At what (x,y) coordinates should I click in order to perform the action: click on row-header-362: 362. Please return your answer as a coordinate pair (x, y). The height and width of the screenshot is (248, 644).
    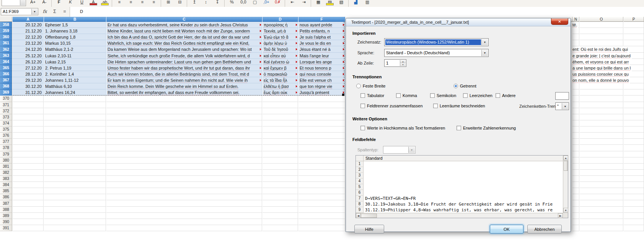
    Looking at the image, I should click on (6, 49).